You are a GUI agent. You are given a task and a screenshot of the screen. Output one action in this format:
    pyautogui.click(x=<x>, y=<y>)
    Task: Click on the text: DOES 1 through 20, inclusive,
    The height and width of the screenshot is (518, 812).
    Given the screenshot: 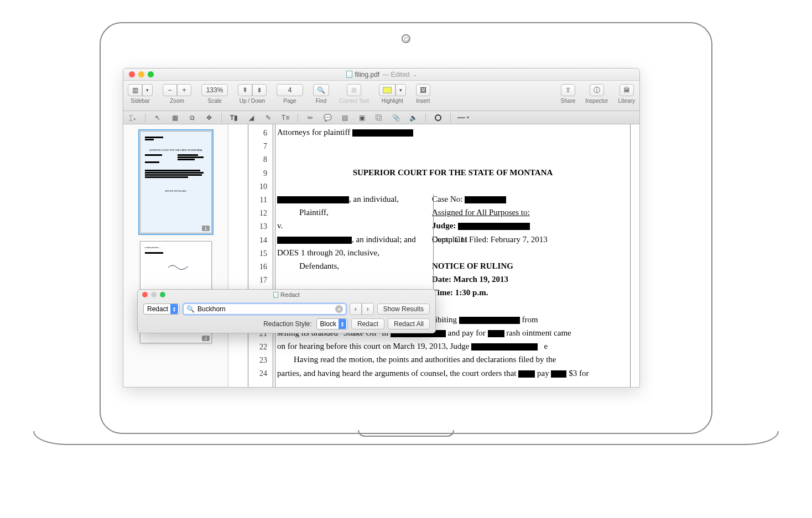 What is the action you would take?
    pyautogui.click(x=355, y=253)
    